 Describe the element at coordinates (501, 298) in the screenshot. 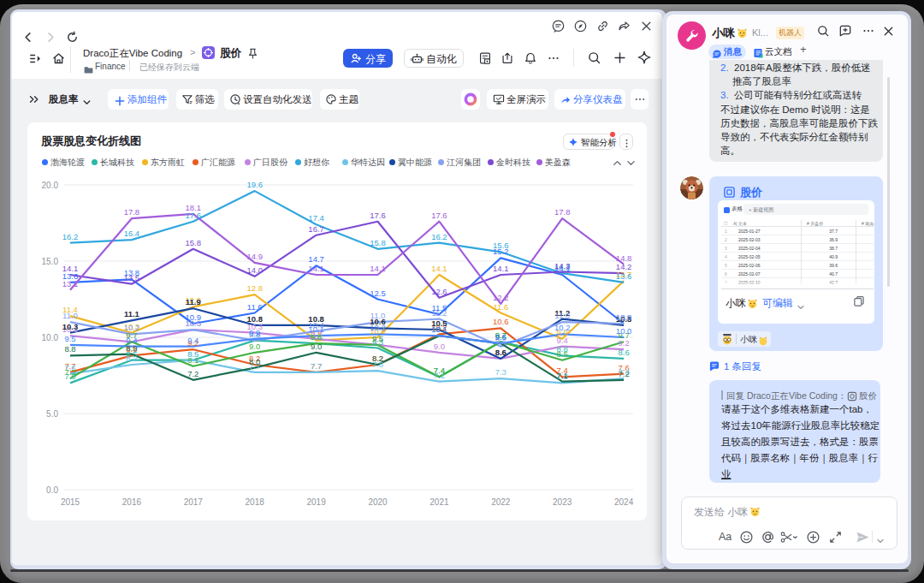

I see `svg-text: 12.2` at that location.